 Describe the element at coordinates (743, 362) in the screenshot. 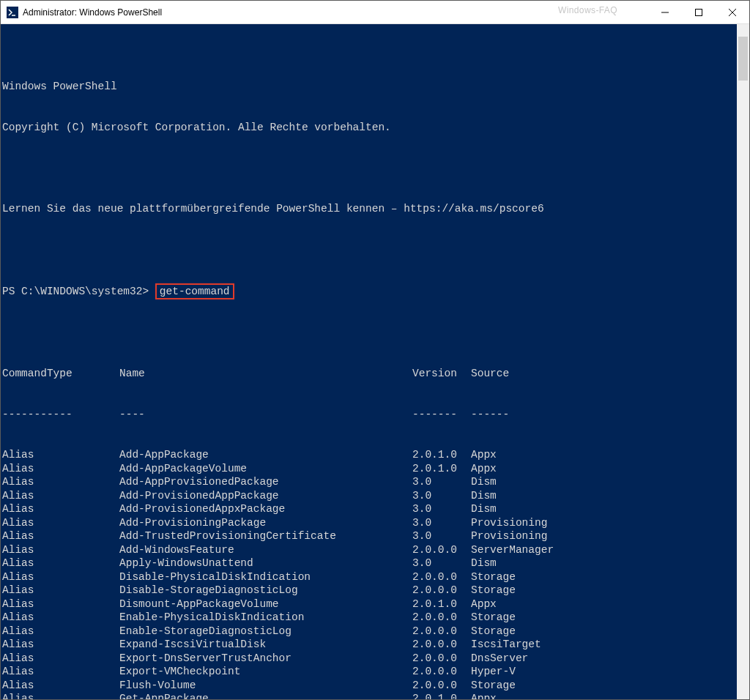

I see `vertical-scrollbar` at that location.